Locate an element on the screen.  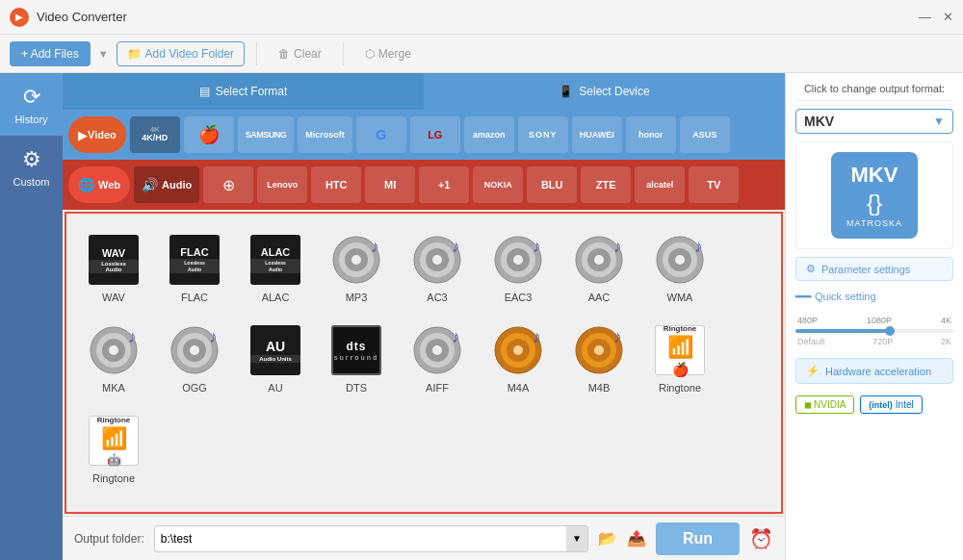
merge-button: ⬡ Merge is located at coordinates (388, 54).